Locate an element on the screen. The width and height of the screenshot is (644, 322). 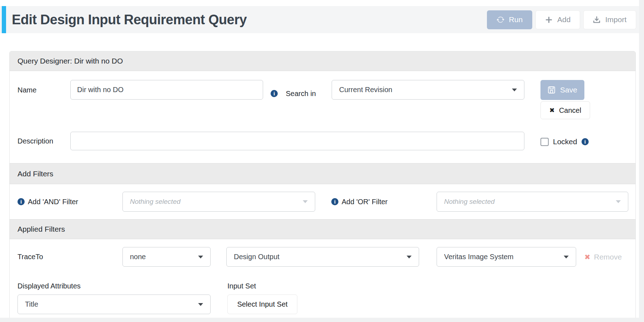
name-label: Name is located at coordinates (27, 90).